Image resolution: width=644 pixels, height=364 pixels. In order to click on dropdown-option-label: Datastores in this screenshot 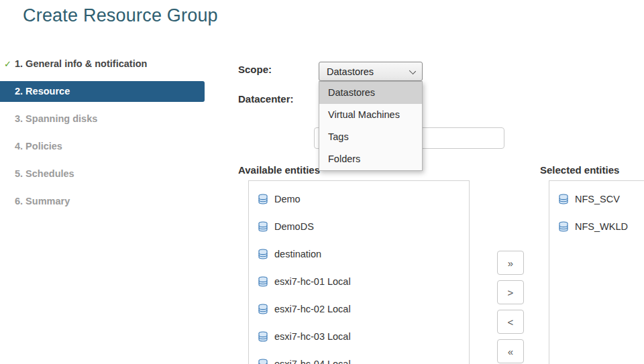, I will do `click(352, 93)`.